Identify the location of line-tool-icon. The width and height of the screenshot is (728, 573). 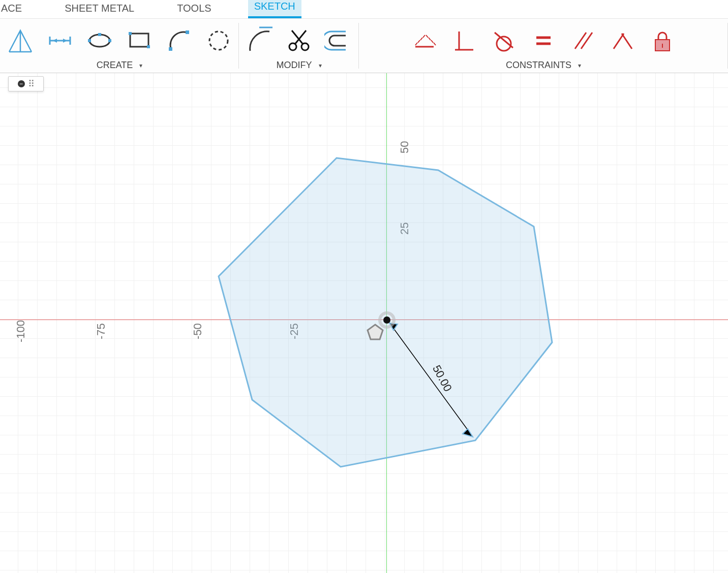
(20, 41).